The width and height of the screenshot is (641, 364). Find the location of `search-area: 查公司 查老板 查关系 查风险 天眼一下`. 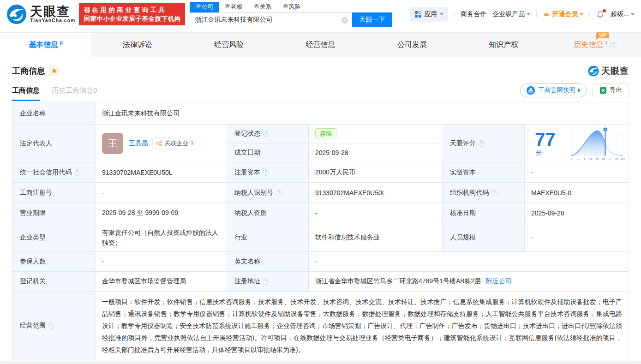

search-area: 查公司 查老板 查关系 查风险 天眼一下 is located at coordinates (291, 15).